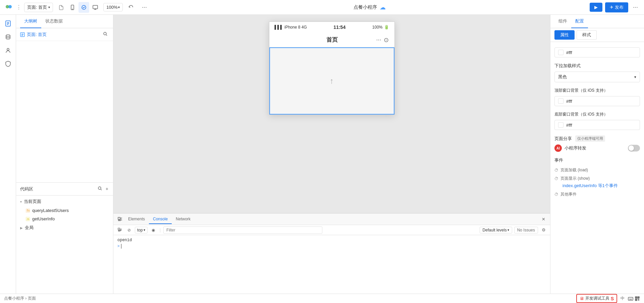 The image size is (644, 303). I want to click on app-title-area: 点餐小程序 ☁, so click(370, 7).